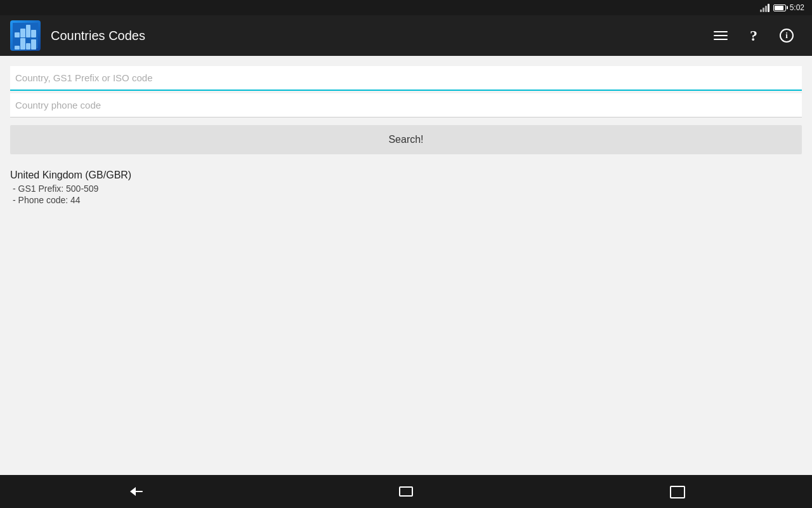  I want to click on help-icon: ?, so click(754, 36).